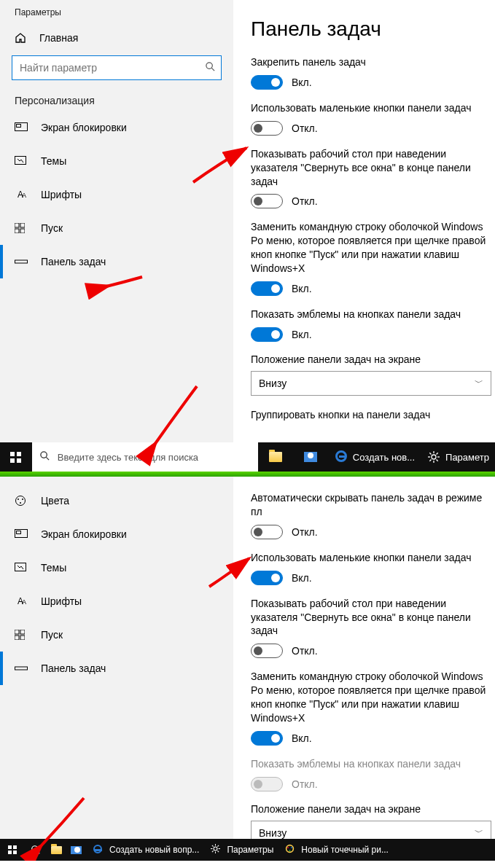  Describe the element at coordinates (373, 505) in the screenshot. I see `option-label: Автоматически скрывать панель задач в ре…` at that location.